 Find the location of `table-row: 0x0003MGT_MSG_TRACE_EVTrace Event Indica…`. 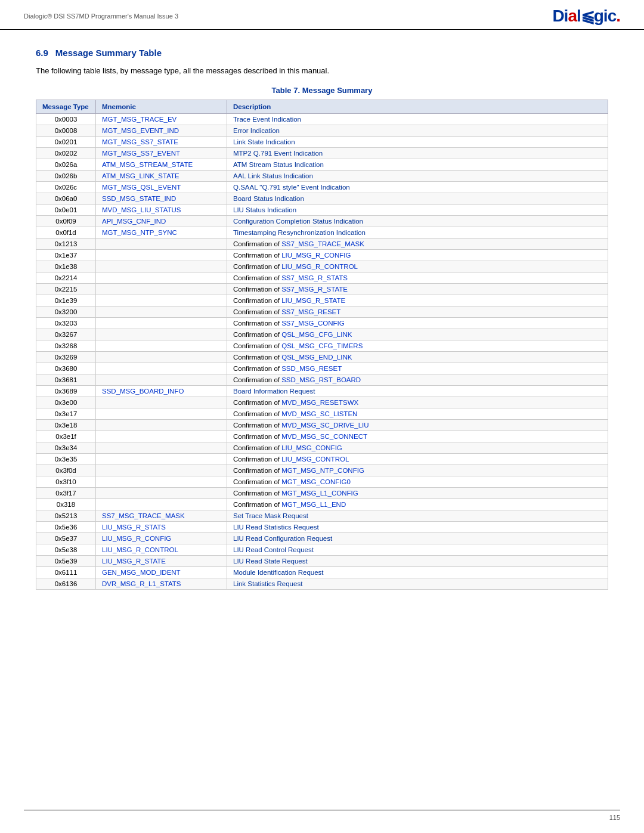

table-row: 0x0003MGT_MSG_TRACE_EVTrace Event Indica… is located at coordinates (322, 119).